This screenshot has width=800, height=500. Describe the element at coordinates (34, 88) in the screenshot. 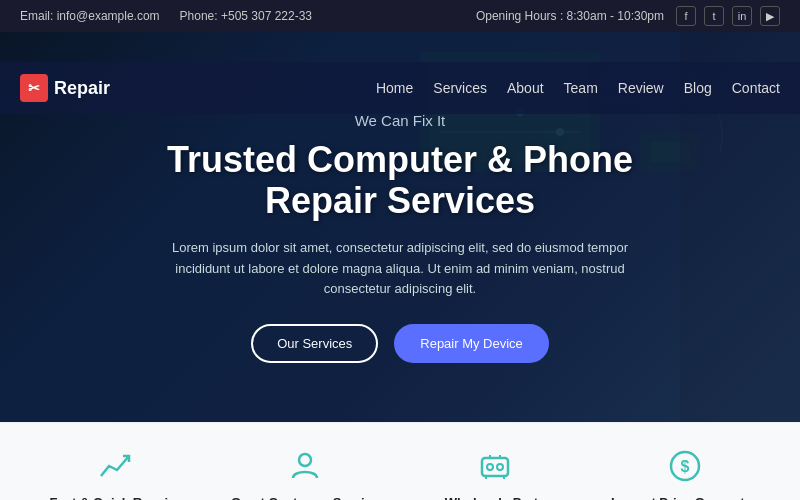

I see `logo-icon: ✂` at that location.